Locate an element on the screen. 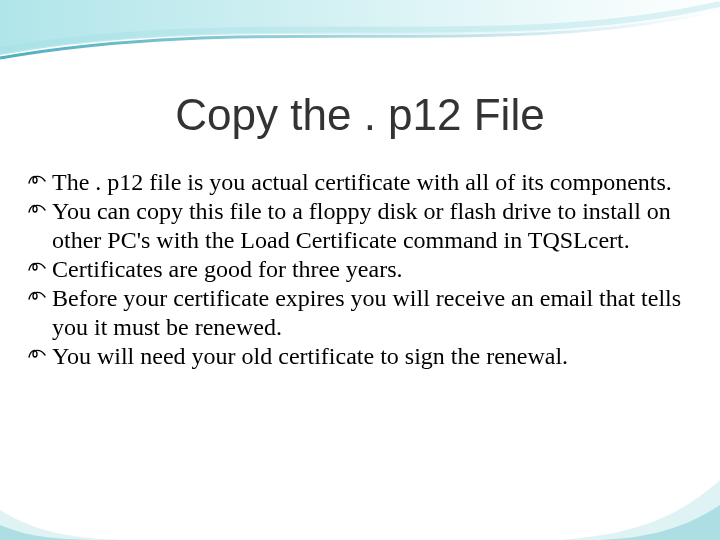  list-item-text: Certificates are good for three years. is located at coordinates (228, 269).